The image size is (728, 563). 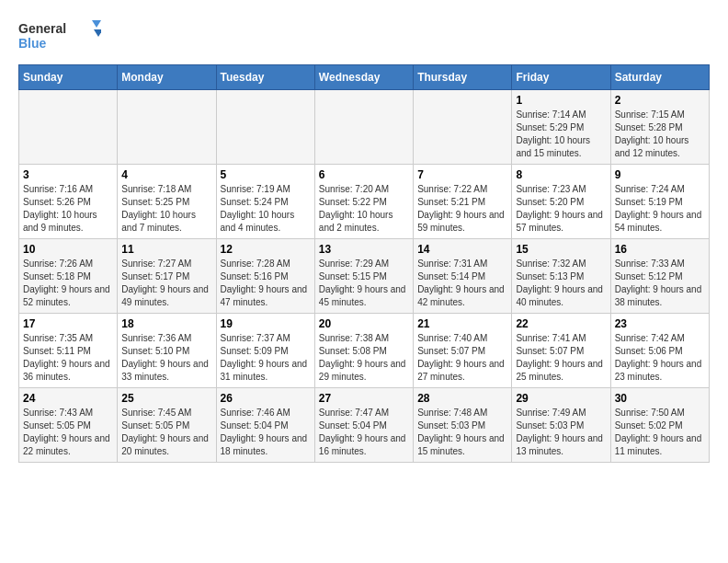 I want to click on calendar-cell: 17Sunrise: 7:35 AMSunset: 5:11 PMDayligh…, so click(x=68, y=351).